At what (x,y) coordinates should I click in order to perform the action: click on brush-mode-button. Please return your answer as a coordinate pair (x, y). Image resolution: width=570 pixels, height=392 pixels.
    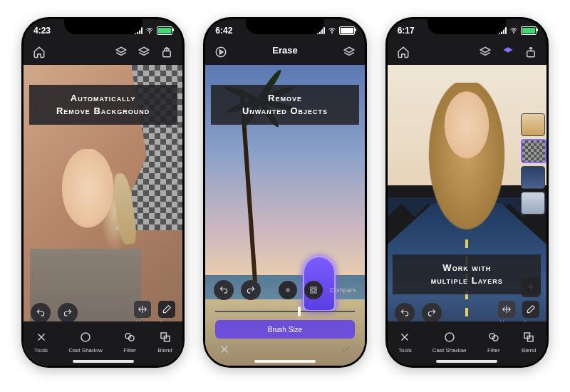
    Looking at the image, I should click on (288, 290).